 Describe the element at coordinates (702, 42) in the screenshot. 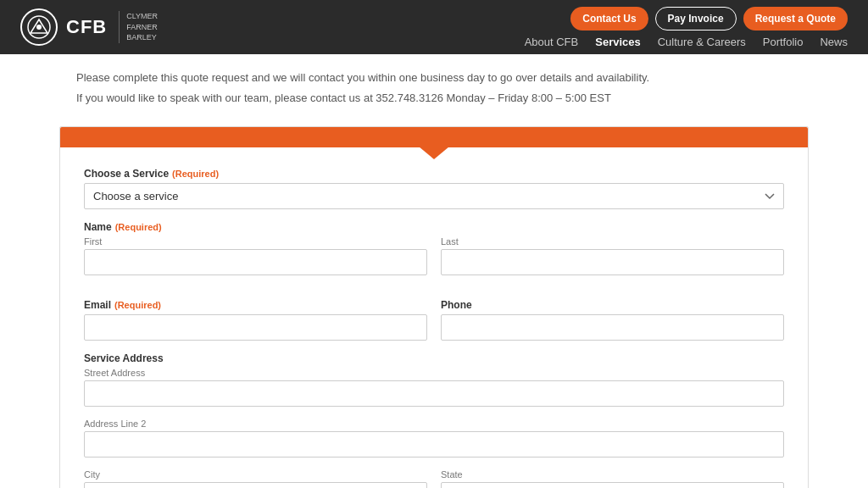

I see `nav-culture-careers: Culture & Careers` at that location.